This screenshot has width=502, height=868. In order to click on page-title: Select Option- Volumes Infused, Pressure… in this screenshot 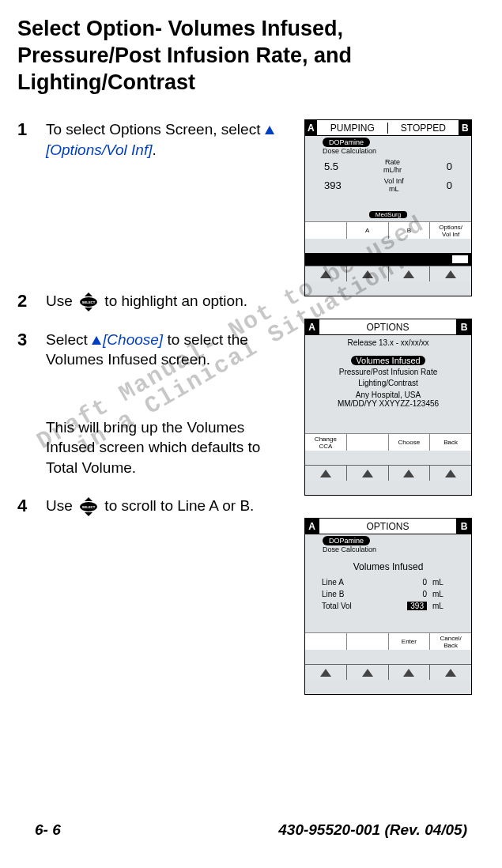, I will do `click(251, 55)`.